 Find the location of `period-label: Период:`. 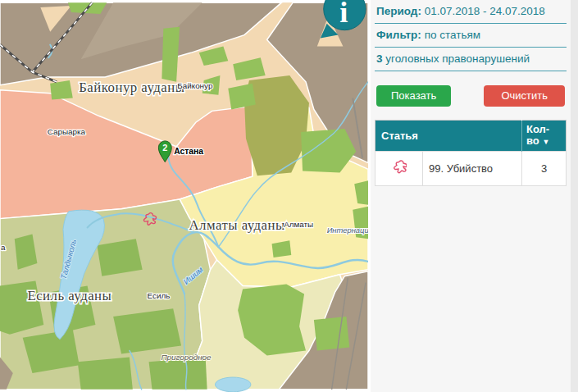

period-label: Период: is located at coordinates (398, 11).